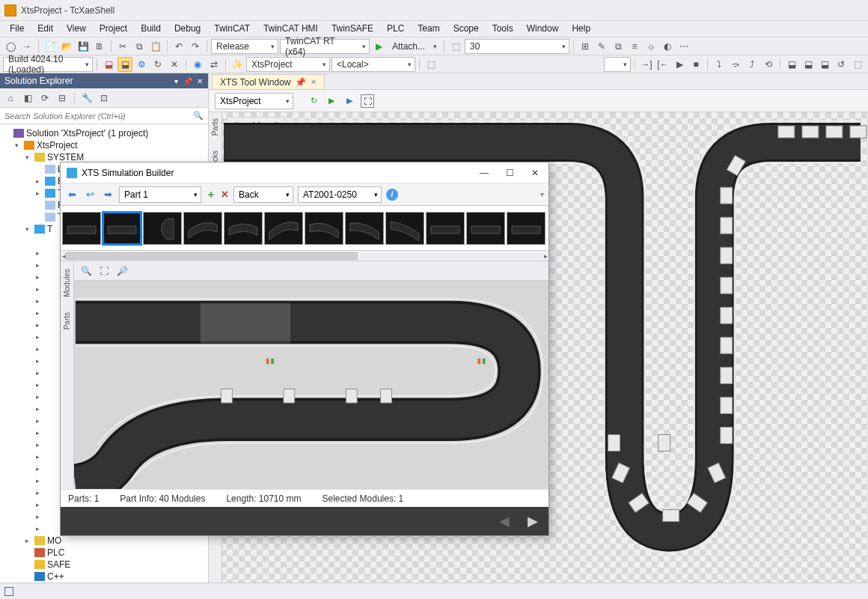 This screenshot has height=599, width=868. What do you see at coordinates (349, 101) in the screenshot?
I see `play-alt-icon: ▶` at bounding box center [349, 101].